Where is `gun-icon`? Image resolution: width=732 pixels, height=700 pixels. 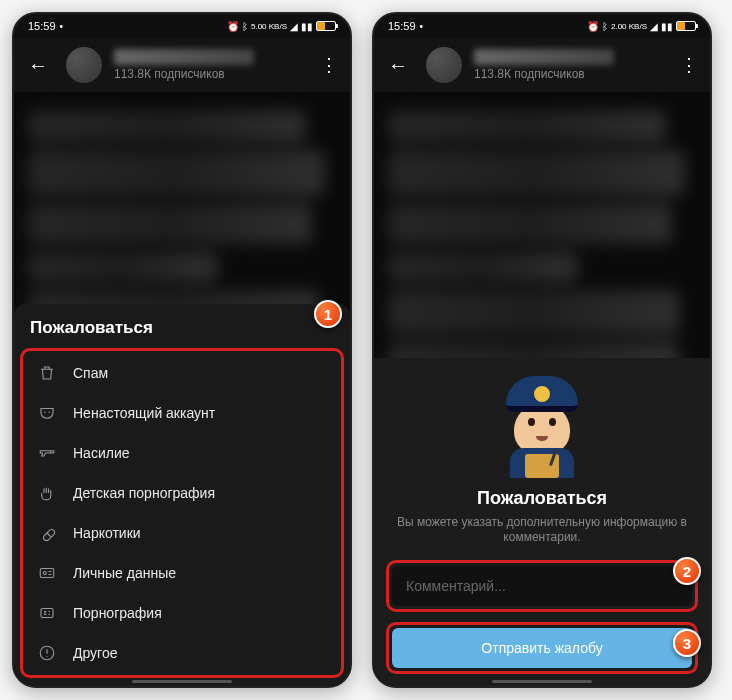 gun-icon is located at coordinates (47, 453).